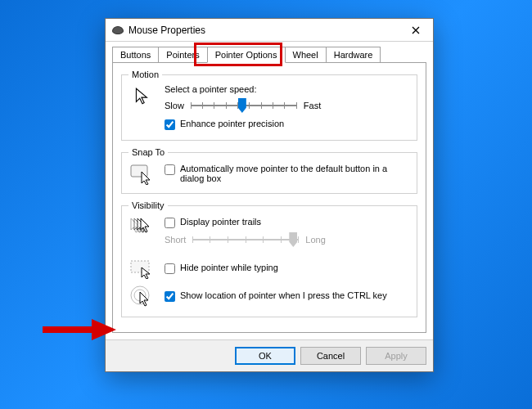  What do you see at coordinates (148, 152) in the screenshot?
I see `group-snap-legend: Snap To` at bounding box center [148, 152].